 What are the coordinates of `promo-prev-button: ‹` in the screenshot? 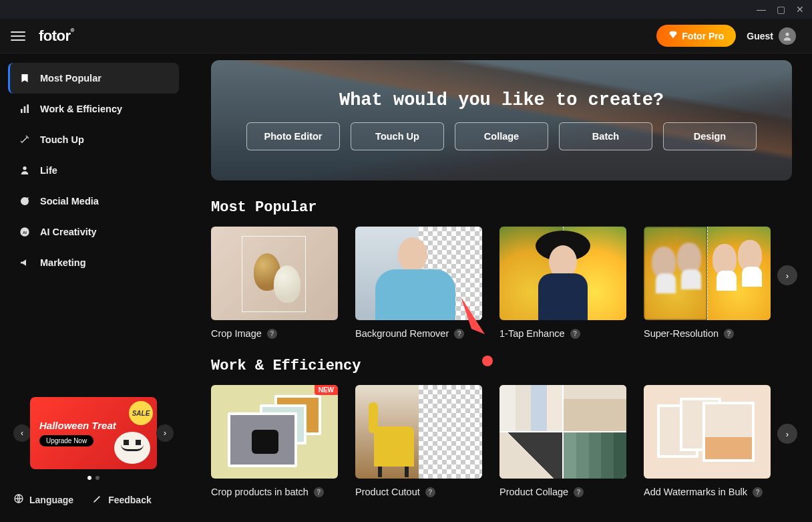 It's located at (22, 433).